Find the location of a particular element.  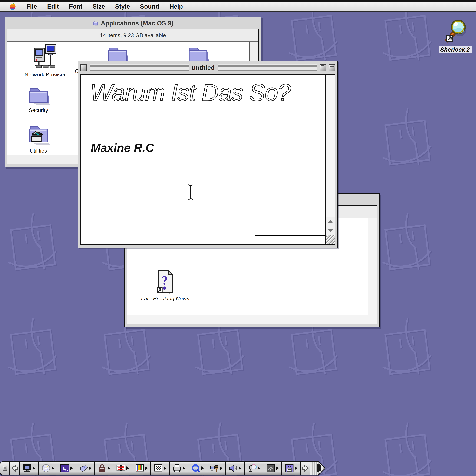

color-depth-module is located at coordinates (141, 468).